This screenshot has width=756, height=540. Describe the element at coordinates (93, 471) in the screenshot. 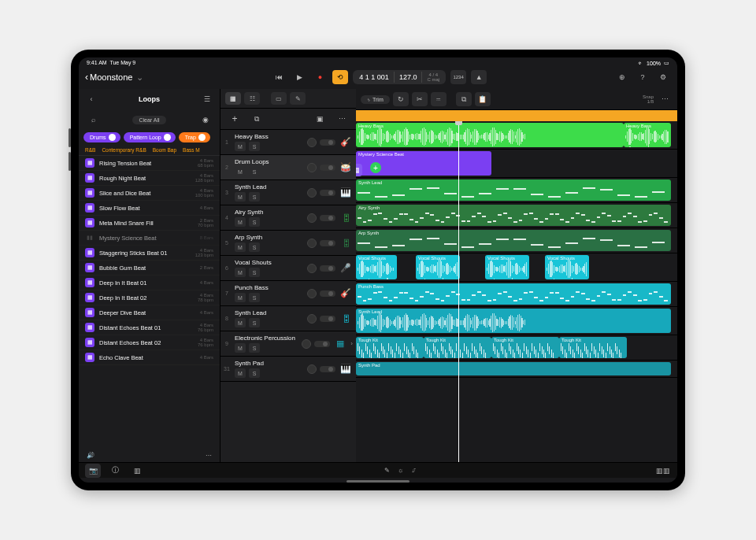

I see `camera-icon: 📷` at that location.